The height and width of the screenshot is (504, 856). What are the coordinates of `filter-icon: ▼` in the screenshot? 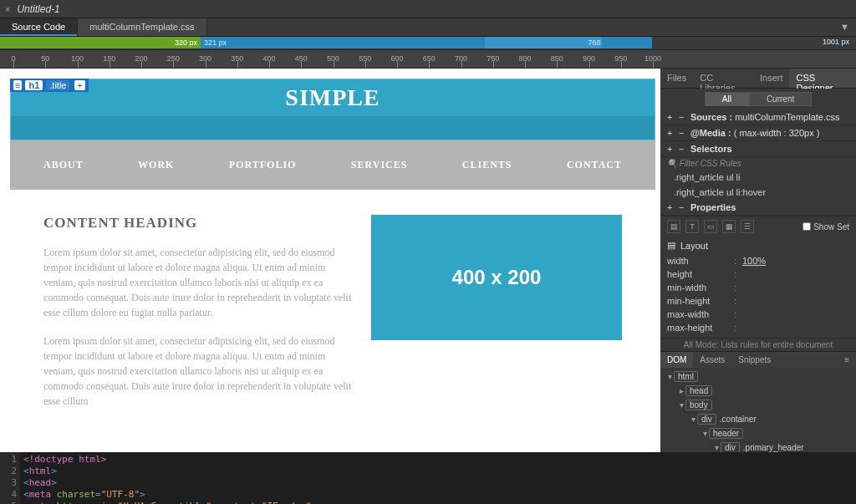 It's located at (844, 27).